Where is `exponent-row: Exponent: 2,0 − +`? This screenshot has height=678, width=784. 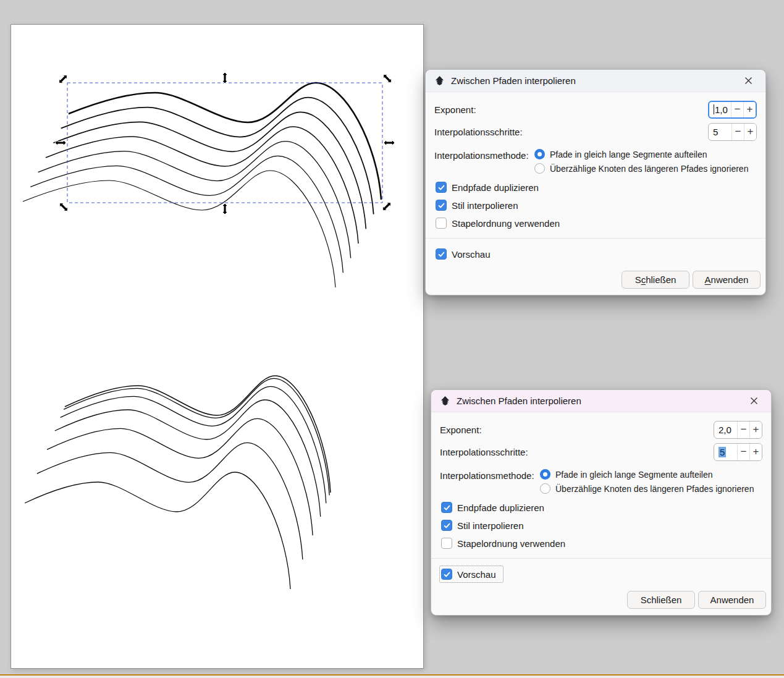 exponent-row: Exponent: 2,0 − + is located at coordinates (601, 430).